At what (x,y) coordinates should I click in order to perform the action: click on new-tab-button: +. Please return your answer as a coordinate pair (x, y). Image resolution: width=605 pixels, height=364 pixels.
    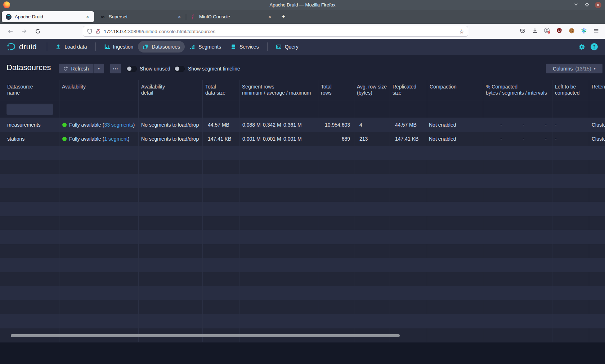
    Looking at the image, I should click on (283, 17).